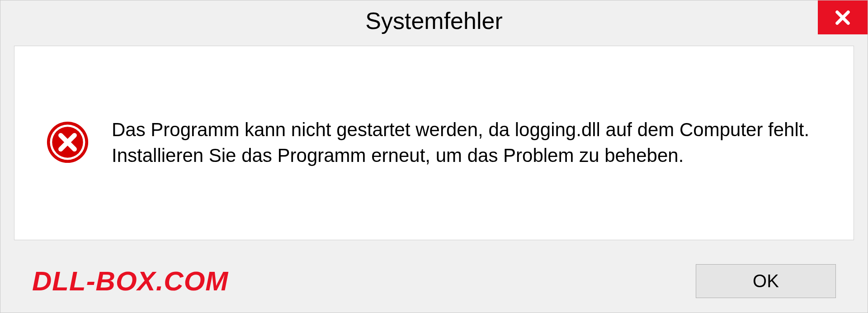  I want to click on dialog-title: Systemfehler, so click(434, 21).